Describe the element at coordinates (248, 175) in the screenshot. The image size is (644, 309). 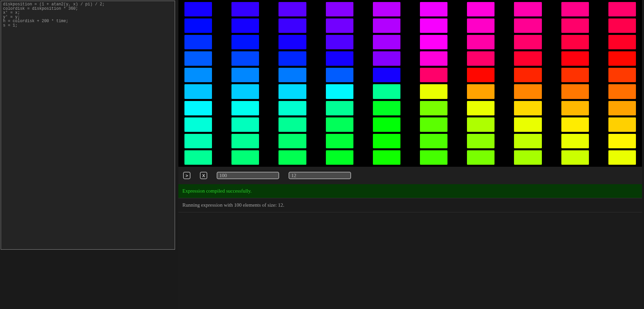
I see `elements-input` at that location.